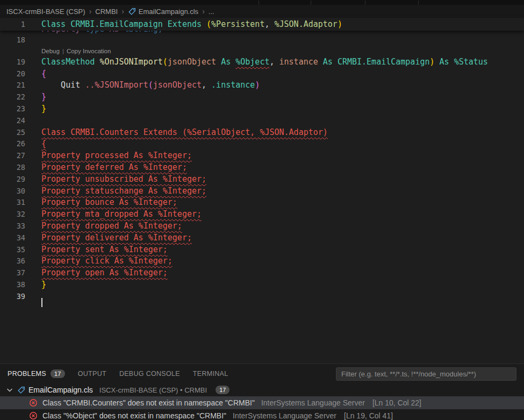  What do you see at coordinates (97, 273) in the screenshot?
I see `code-content: Property open As %Integer;` at bounding box center [97, 273].